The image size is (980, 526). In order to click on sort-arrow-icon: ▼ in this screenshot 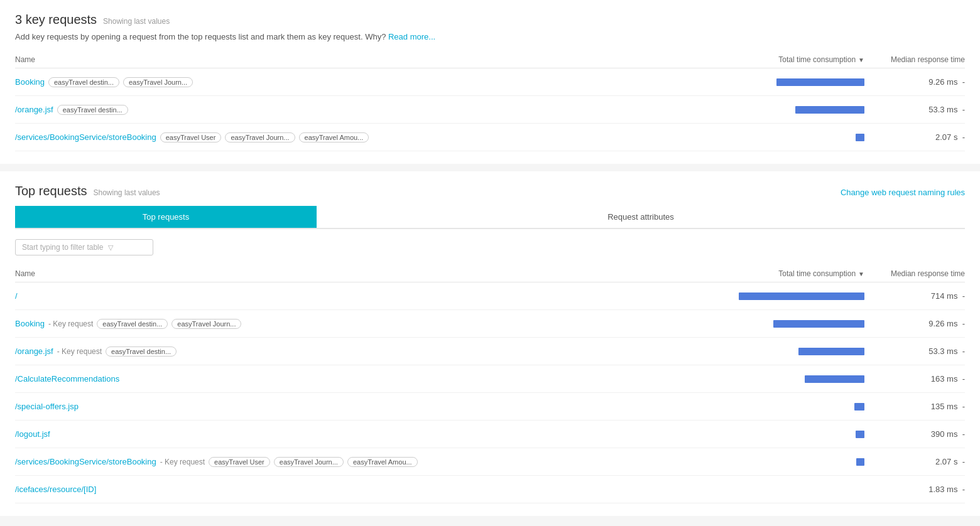, I will do `click(861, 274)`.